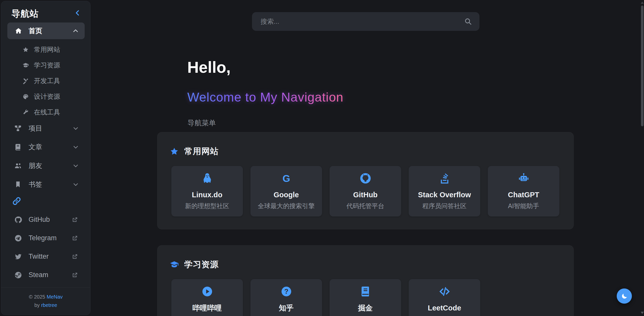 The height and width of the screenshot is (316, 644). I want to click on code-icon, so click(445, 291).